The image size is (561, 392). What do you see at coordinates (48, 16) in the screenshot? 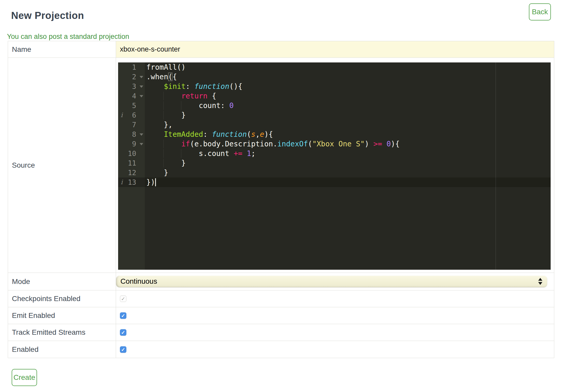
I see `page-title: New Projection` at bounding box center [48, 16].